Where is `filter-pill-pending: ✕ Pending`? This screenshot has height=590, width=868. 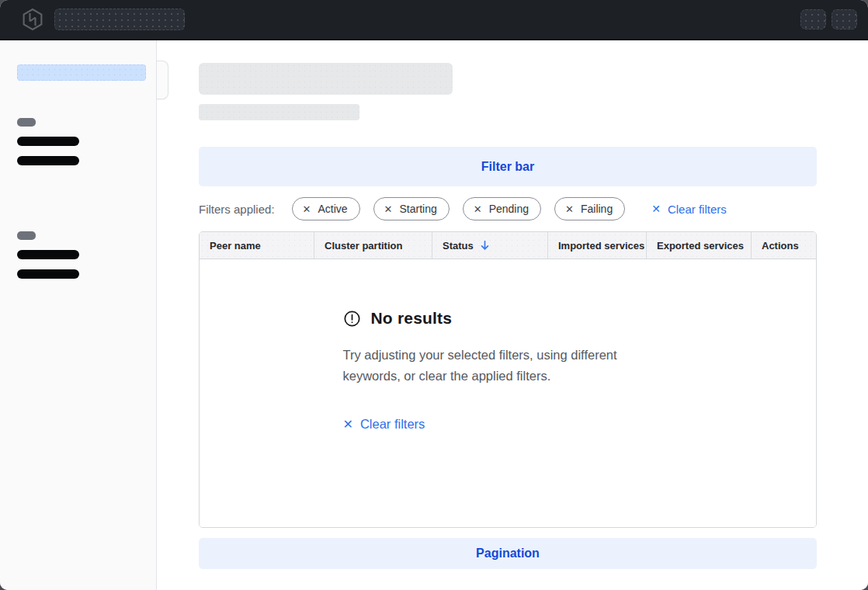
filter-pill-pending: ✕ Pending is located at coordinates (502, 209).